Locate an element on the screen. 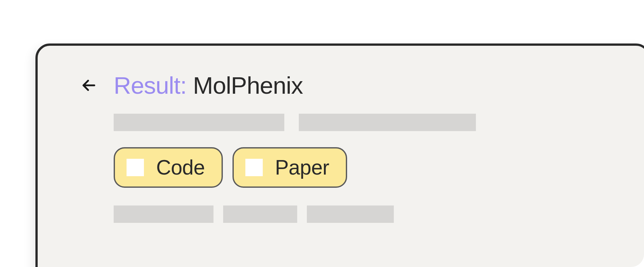 This screenshot has height=267, width=644. back-button is located at coordinates (89, 85).